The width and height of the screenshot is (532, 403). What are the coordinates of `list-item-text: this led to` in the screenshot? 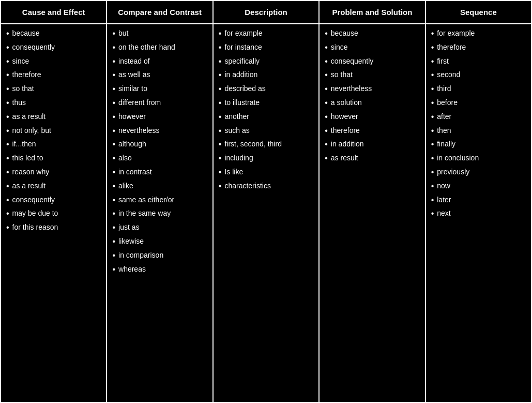 It's located at (28, 158).